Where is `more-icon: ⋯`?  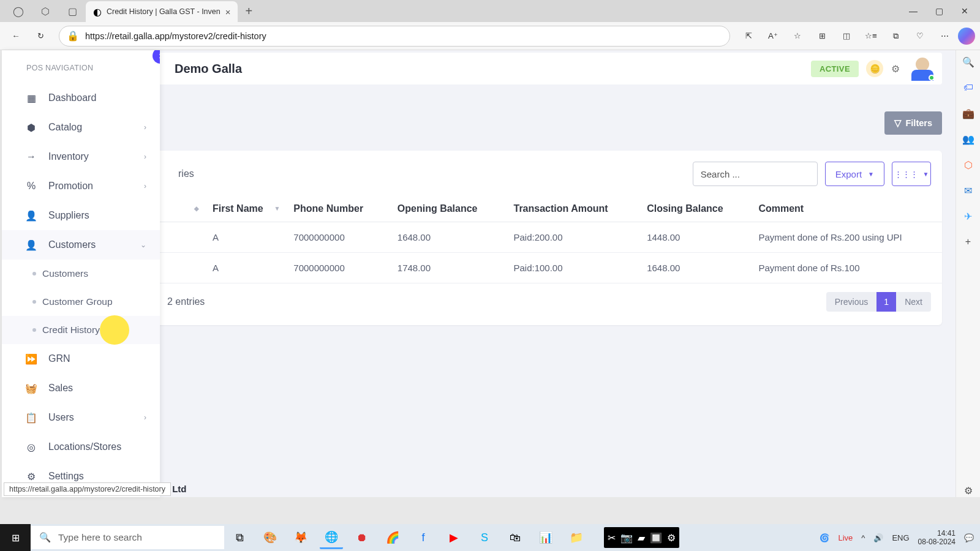
more-icon: ⋯ is located at coordinates (944, 36).